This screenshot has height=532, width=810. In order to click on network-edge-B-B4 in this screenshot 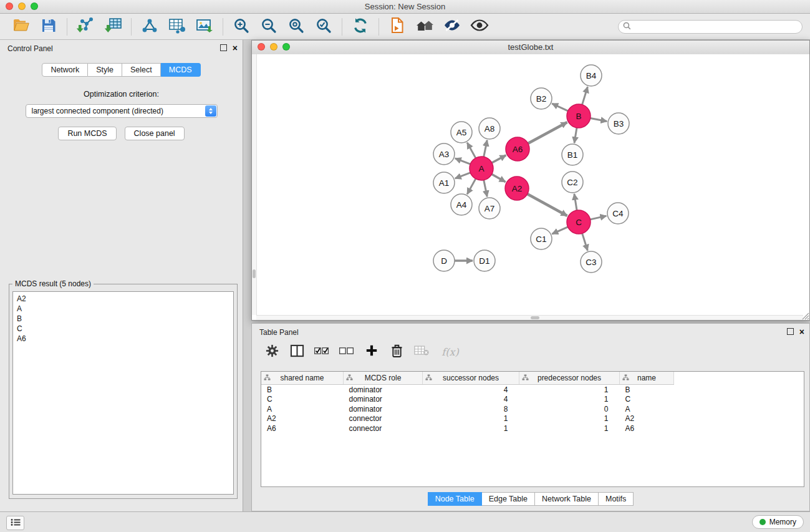, I will do `click(585, 96)`.